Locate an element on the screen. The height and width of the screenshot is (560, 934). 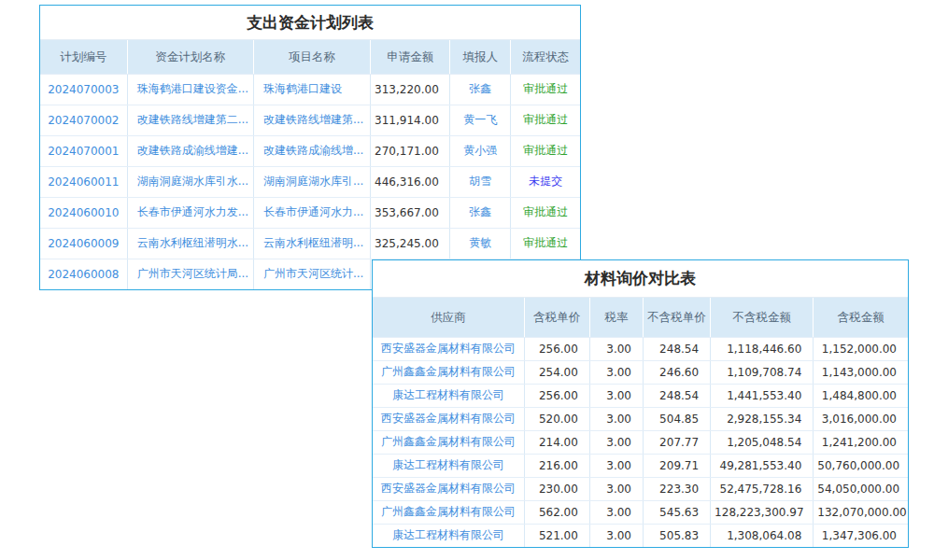
cell-plan-id: 2024070001 is located at coordinates (84, 151).